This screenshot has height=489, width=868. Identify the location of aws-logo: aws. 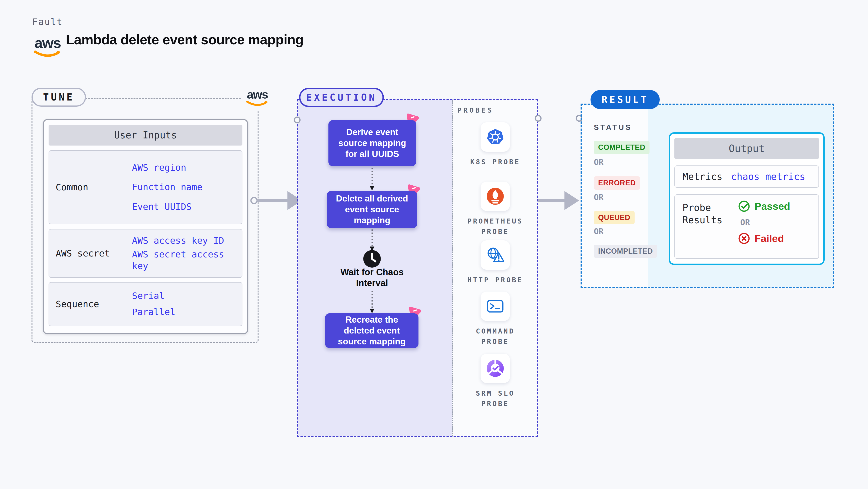
(48, 47).